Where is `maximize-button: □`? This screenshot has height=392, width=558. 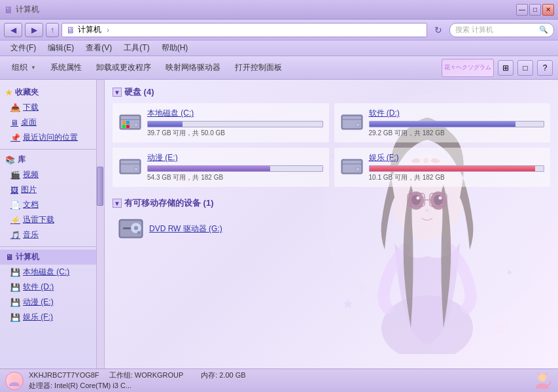
maximize-button: □ is located at coordinates (535, 10).